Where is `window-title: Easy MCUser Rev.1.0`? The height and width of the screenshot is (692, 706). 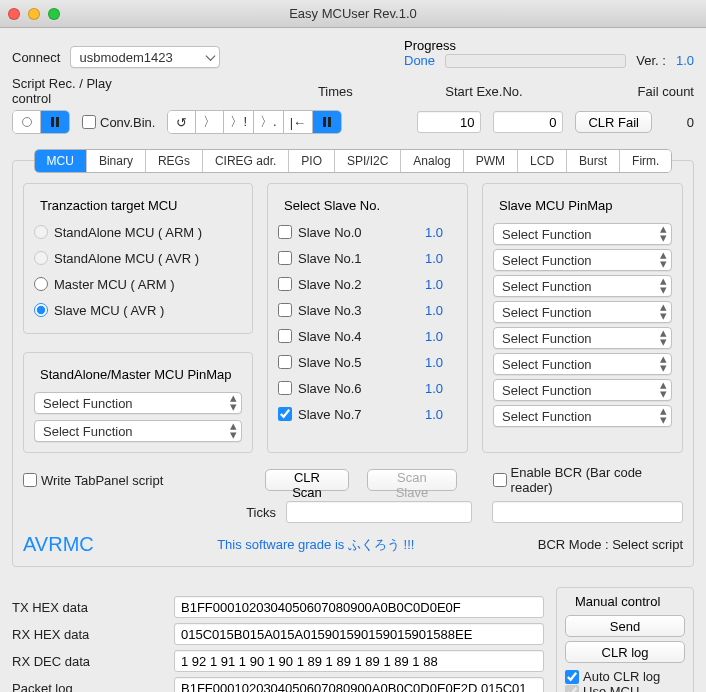
window-title: Easy MCUser Rev.1.0 is located at coordinates (353, 14).